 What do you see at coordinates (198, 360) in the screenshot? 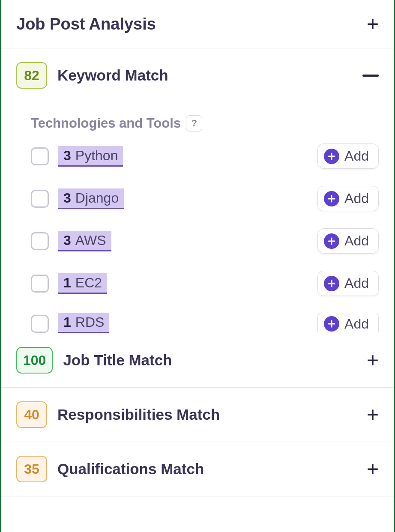
I see `section-header-job-title-match: 100 Job Title Match +` at bounding box center [198, 360].